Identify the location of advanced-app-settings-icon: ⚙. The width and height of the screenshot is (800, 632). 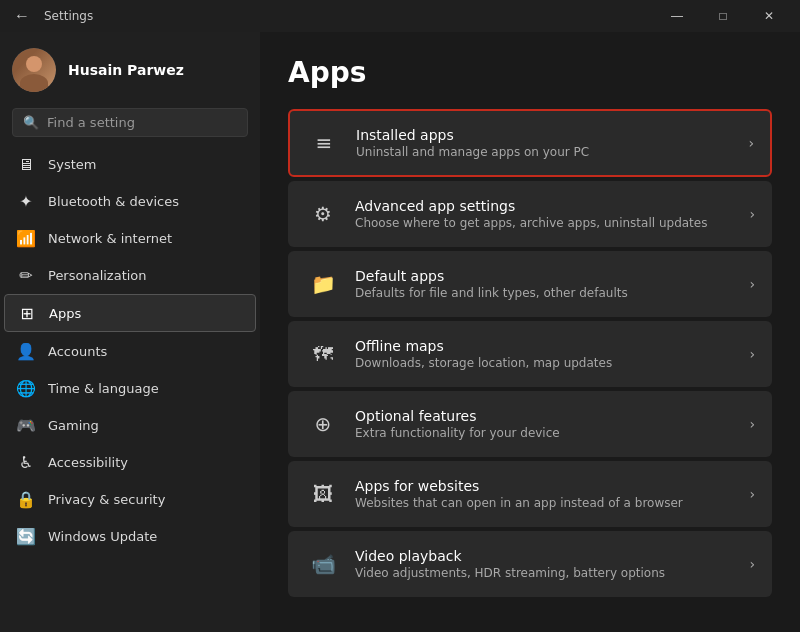
(323, 214).